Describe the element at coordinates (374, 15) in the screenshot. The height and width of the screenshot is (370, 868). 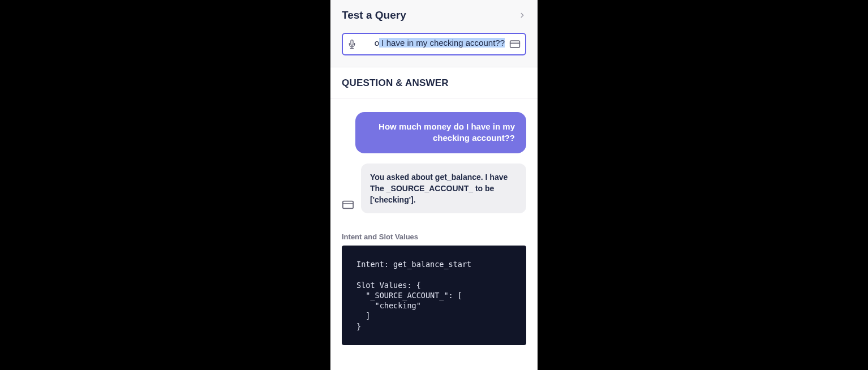
I see `panel-title: Test a Query` at that location.